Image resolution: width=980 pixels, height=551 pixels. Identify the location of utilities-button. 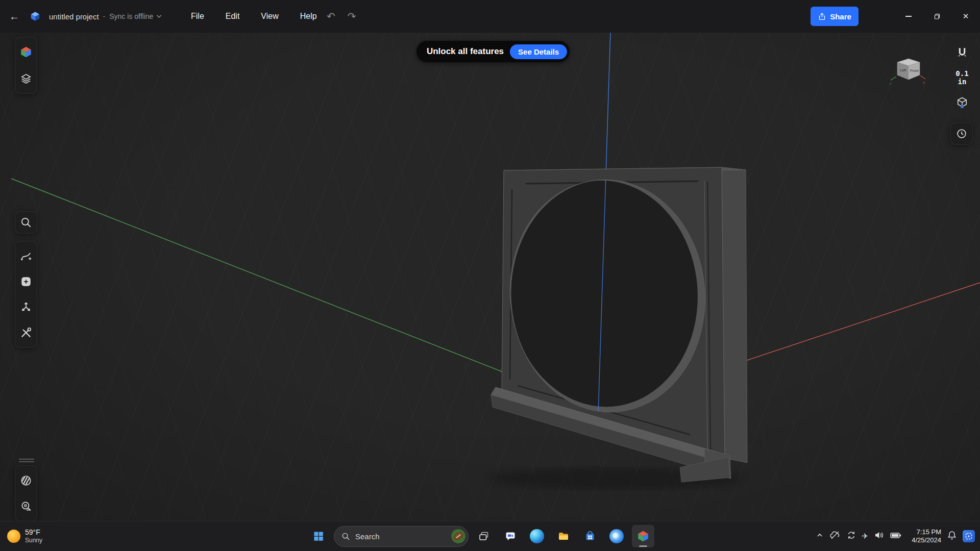
(26, 333).